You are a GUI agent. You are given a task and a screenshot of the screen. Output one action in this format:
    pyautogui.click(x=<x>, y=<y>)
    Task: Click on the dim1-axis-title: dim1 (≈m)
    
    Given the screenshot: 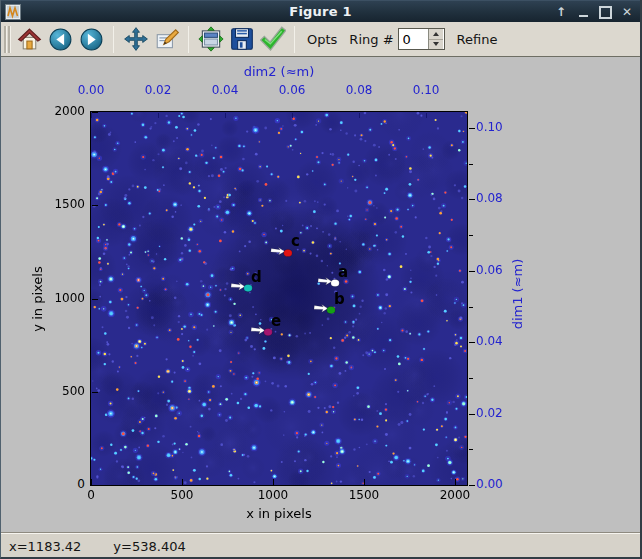 What is the action you would take?
    pyautogui.click(x=518, y=294)
    